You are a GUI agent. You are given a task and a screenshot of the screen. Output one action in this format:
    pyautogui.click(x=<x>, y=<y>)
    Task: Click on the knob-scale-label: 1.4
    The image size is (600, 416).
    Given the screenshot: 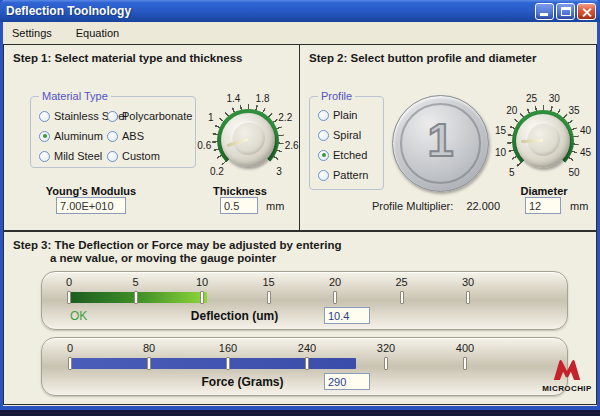 What is the action you would take?
    pyautogui.click(x=234, y=98)
    